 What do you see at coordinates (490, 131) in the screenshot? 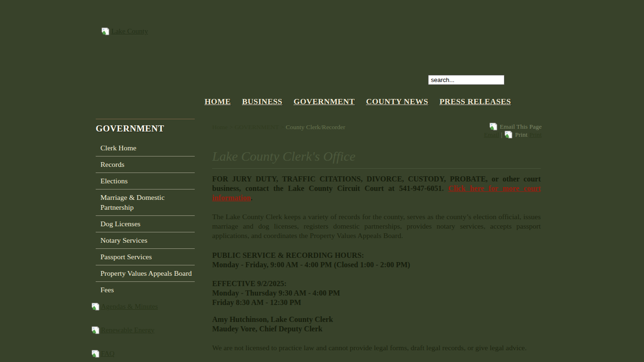
I see `page-tools: Email This Page Email | Print Print` at bounding box center [490, 131].